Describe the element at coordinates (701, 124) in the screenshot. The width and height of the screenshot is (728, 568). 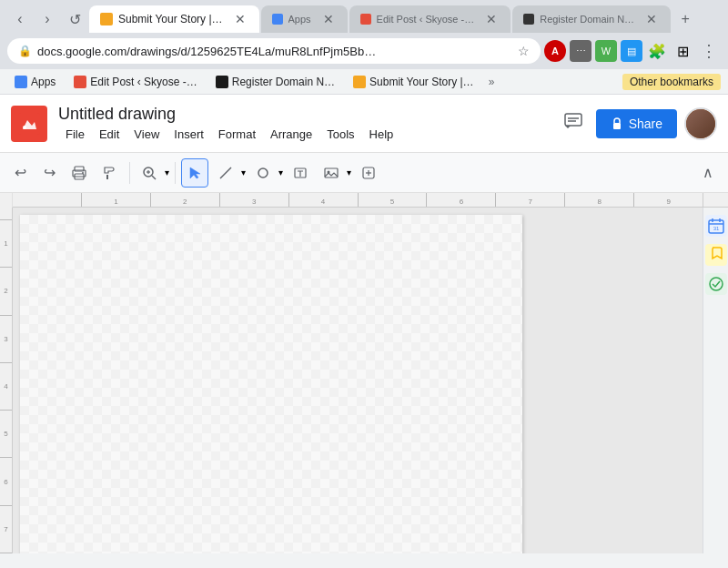
I see `user-avatar` at that location.